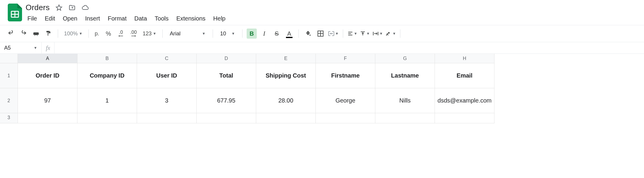  What do you see at coordinates (346, 59) in the screenshot?
I see `col-header-F: F` at bounding box center [346, 59].